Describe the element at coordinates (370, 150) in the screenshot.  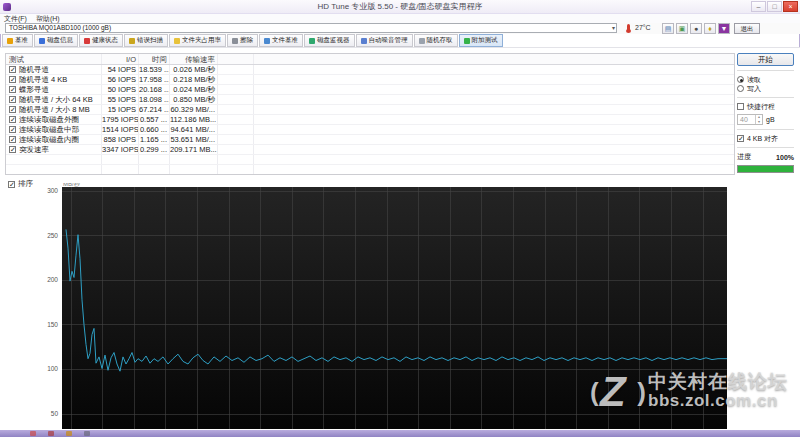
I see `table-row: ✓突发速率3347 IOPS0.299 ...209.171 MB...` at that location.